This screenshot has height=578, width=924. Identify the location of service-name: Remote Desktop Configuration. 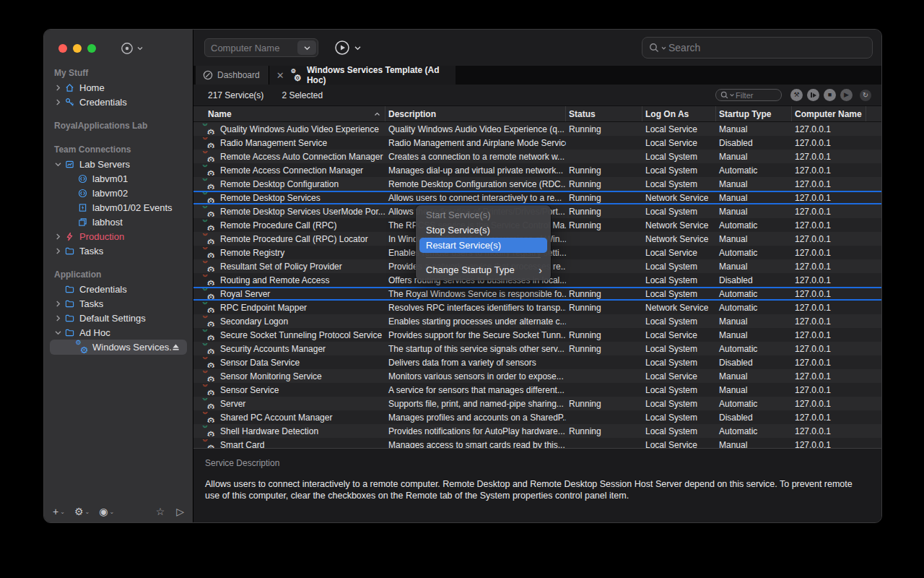
(279, 184).